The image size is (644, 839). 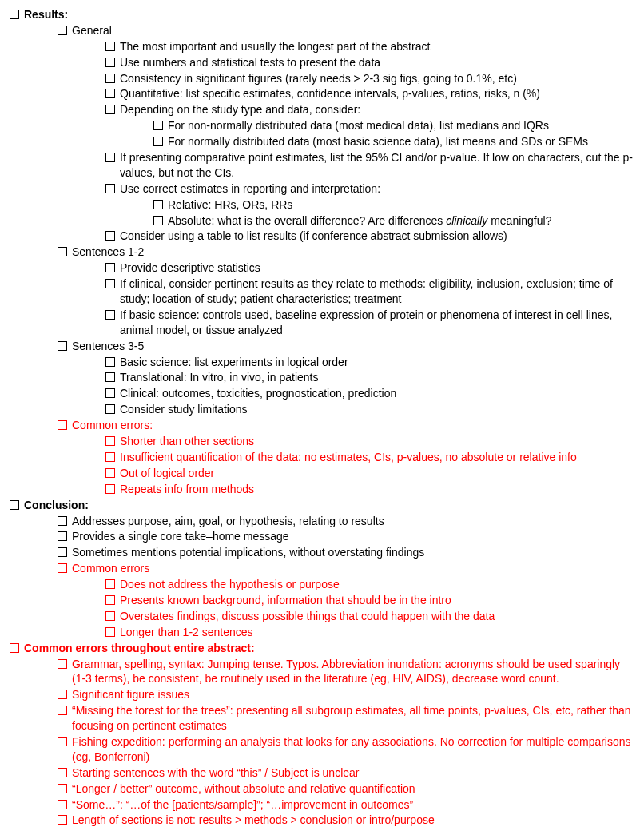 What do you see at coordinates (353, 553) in the screenshot?
I see `checklist-item-label: Sometimes mentions potential implication…` at bounding box center [353, 553].